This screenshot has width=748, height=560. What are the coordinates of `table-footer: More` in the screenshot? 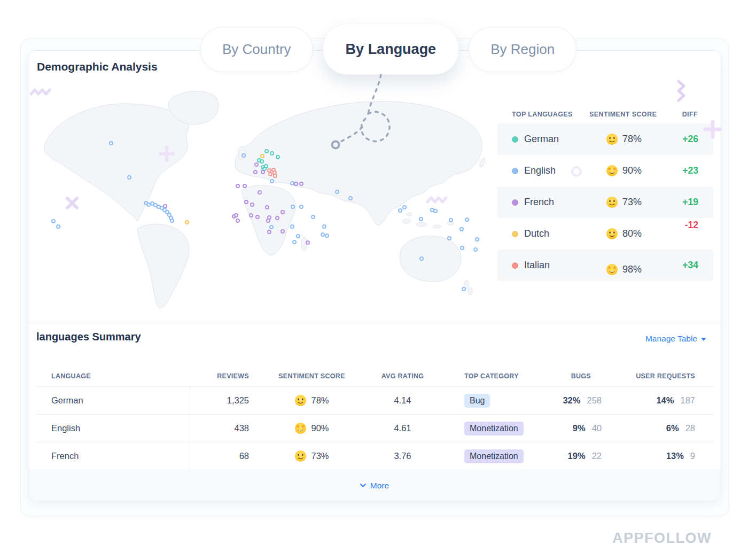 It's located at (375, 485).